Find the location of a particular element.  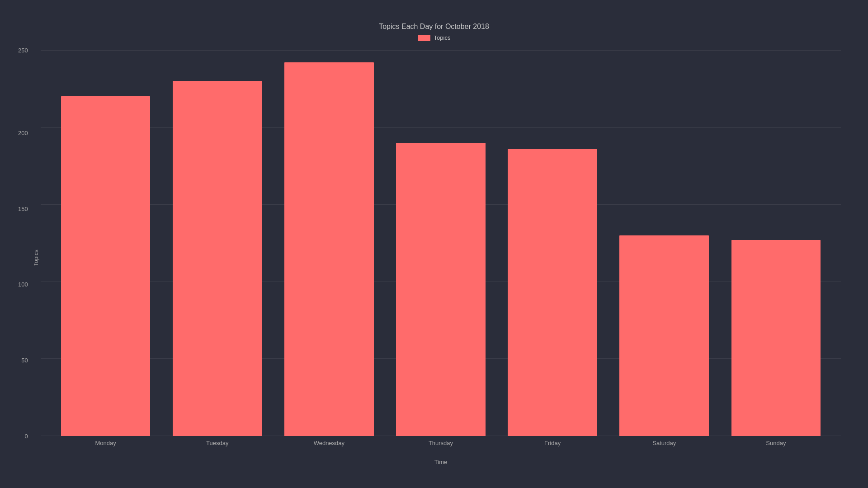

x-tick-label: Tuesday is located at coordinates (217, 449).